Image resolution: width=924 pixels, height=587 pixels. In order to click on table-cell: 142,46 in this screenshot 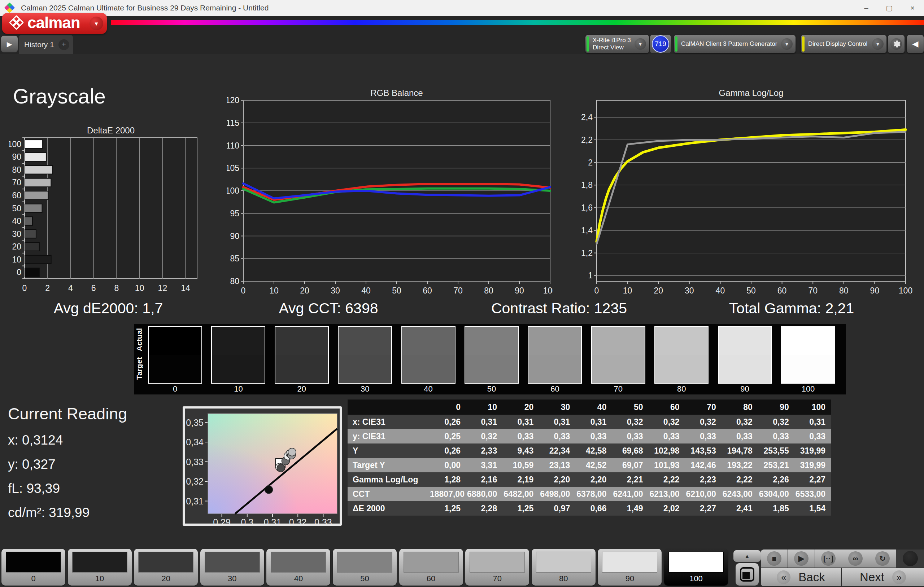, I will do `click(704, 465)`.